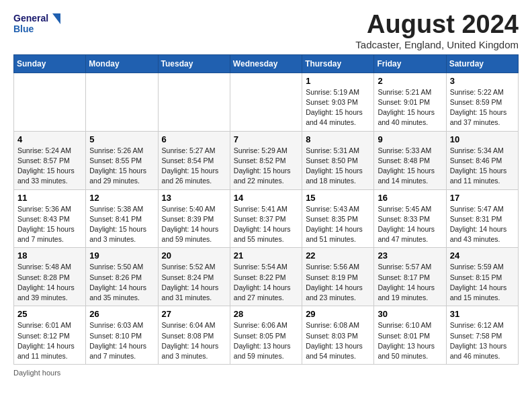 This screenshot has height=411, width=532. I want to click on calendar-cell: 4Sunrise: 5:24 AM Sunset: 8:57 PM Daylig…, so click(50, 160).